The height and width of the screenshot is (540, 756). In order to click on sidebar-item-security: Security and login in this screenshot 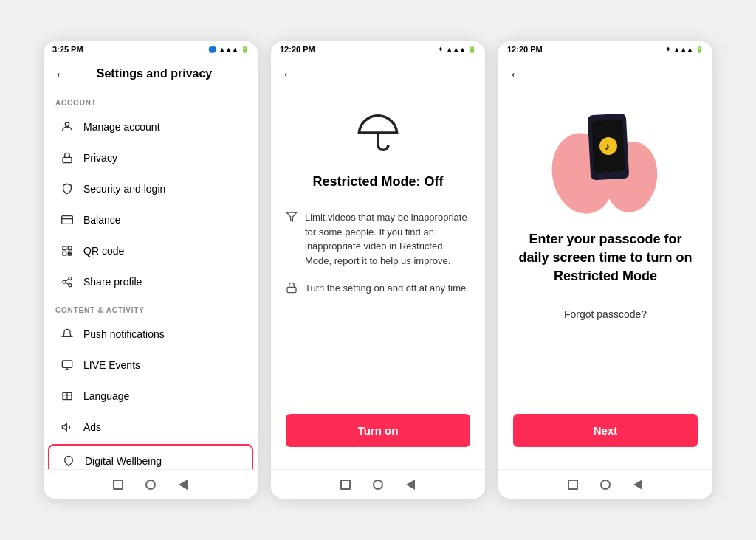, I will do `click(151, 189)`.